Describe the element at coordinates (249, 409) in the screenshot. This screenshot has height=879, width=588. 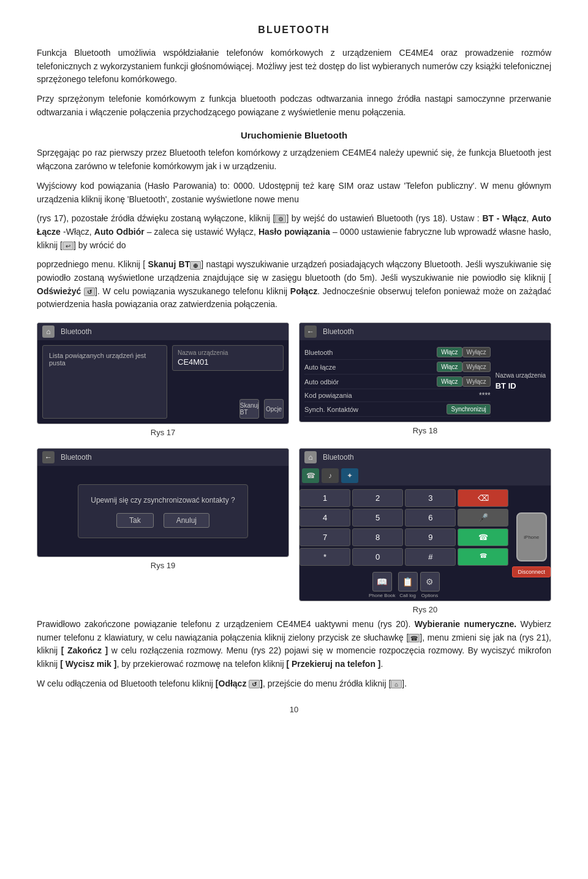
I see `scan-bt-btn: Skanuj BT` at that location.